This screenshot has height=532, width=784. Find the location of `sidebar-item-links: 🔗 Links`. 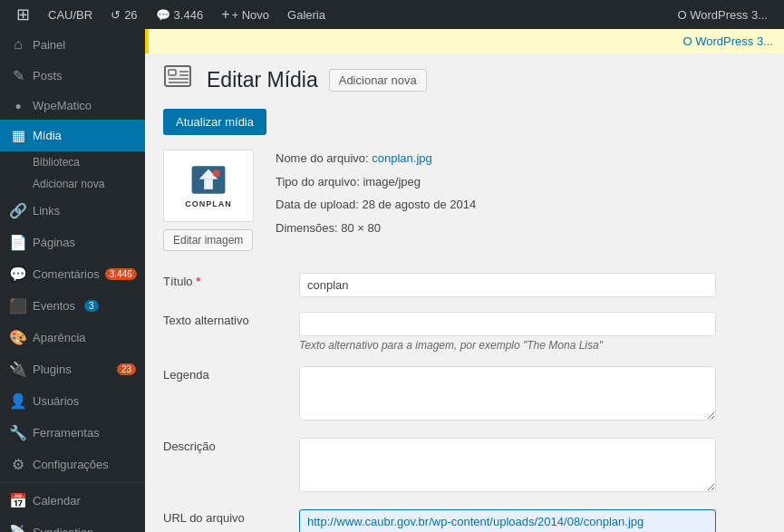

sidebar-item-links: 🔗 Links is located at coordinates (73, 210).